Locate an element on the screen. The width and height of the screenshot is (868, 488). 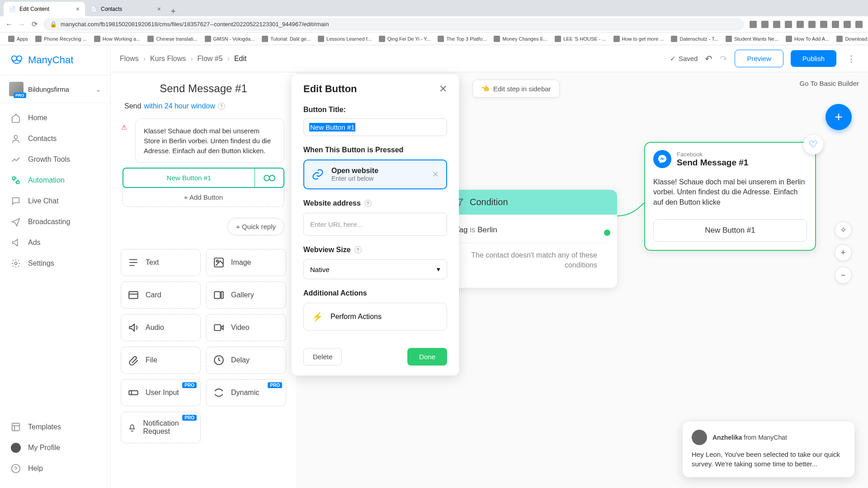
bookmark-icon is located at coordinates (558, 39).